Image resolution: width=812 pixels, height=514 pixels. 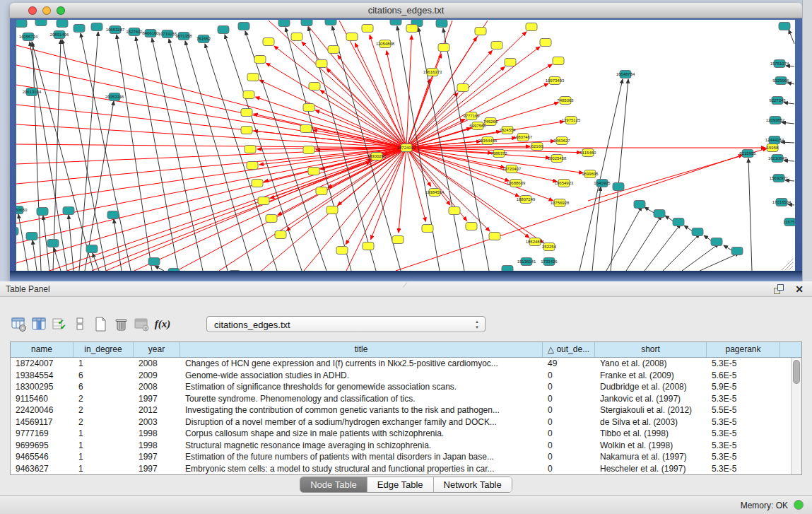 What do you see at coordinates (19, 325) in the screenshot?
I see `table-settings-icon` at bounding box center [19, 325].